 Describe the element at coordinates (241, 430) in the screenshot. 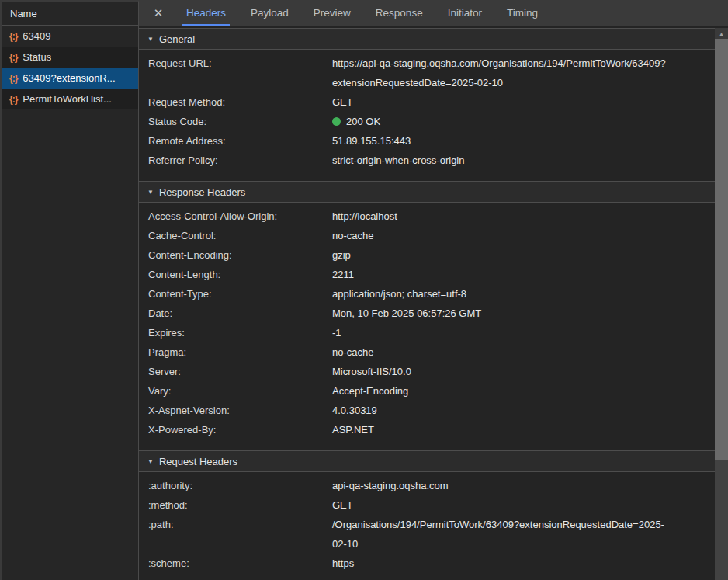

I see `header-name: X-Powered-By:` at that location.